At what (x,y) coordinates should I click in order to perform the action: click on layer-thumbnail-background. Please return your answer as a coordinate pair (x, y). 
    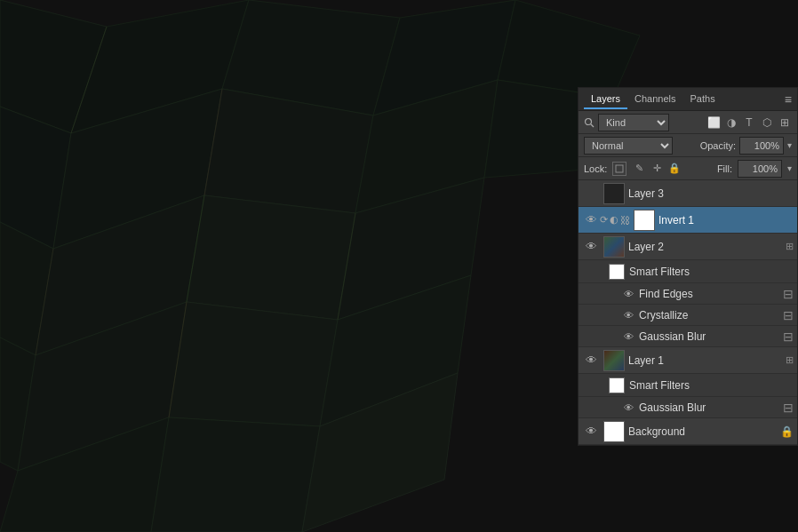
    Looking at the image, I should click on (614, 432).